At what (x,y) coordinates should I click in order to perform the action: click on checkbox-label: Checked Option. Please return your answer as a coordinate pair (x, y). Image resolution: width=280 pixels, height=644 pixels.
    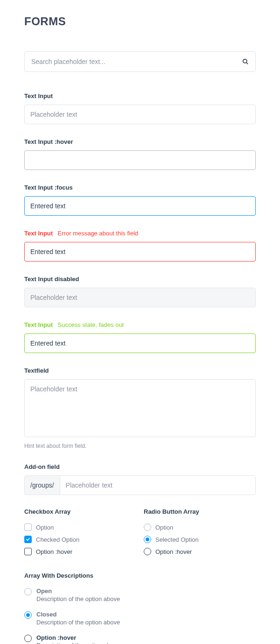
    Looking at the image, I should click on (58, 540).